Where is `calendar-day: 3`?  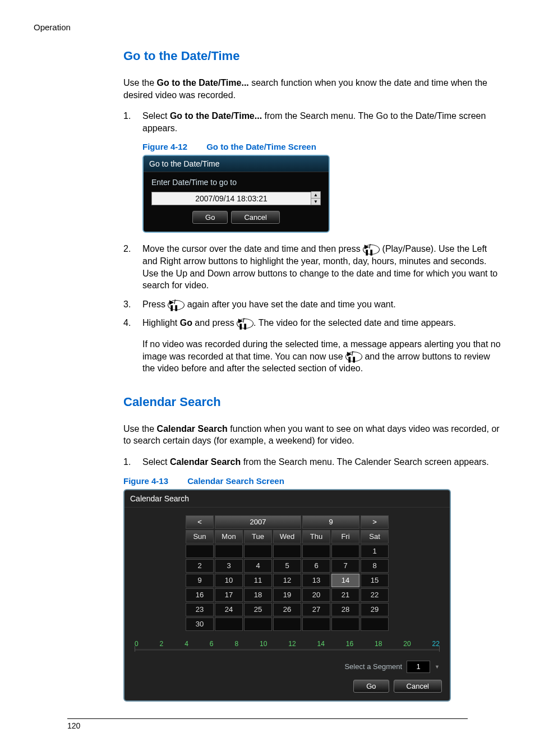
calendar-day: 3 is located at coordinates (229, 566).